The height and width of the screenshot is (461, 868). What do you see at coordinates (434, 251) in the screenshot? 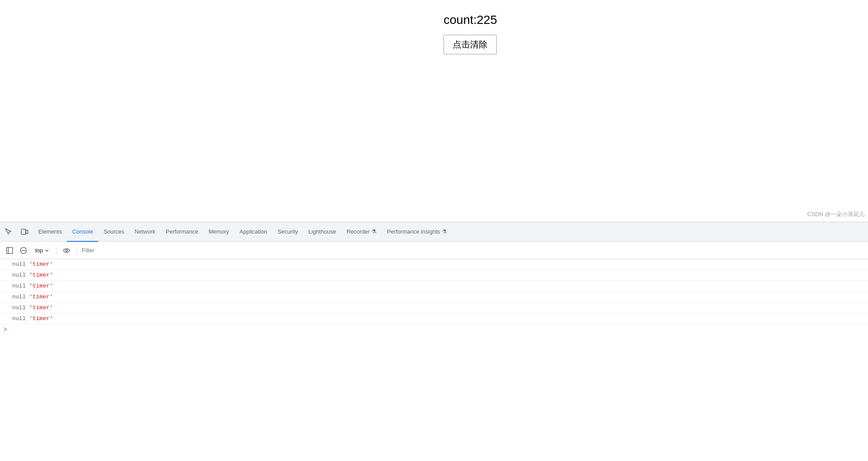
I see `console-toolbar: top` at bounding box center [434, 251].